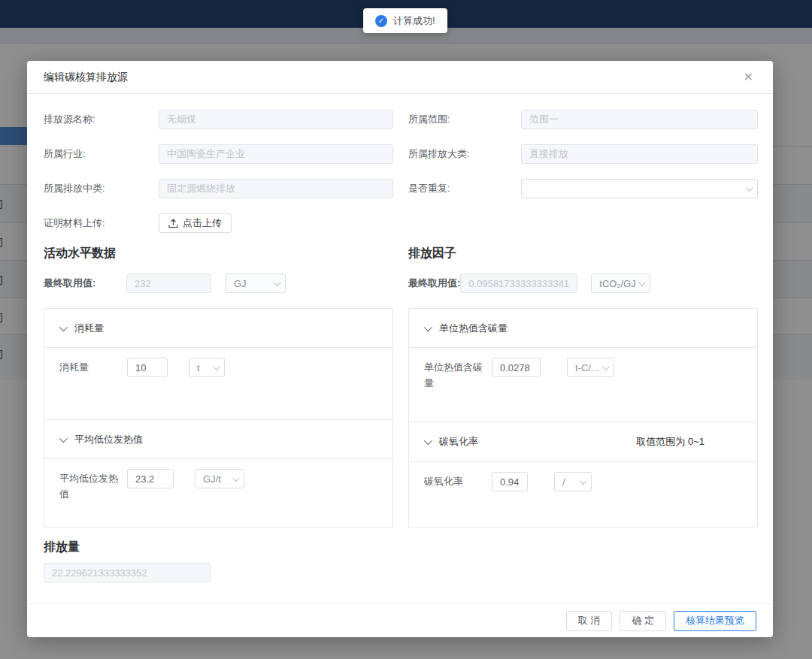 The image size is (812, 659). I want to click on consumption-collapse-header: 消耗量, so click(218, 328).